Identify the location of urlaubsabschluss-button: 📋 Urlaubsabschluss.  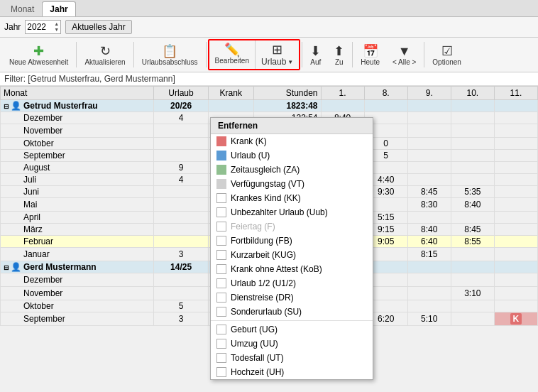
(170, 55).